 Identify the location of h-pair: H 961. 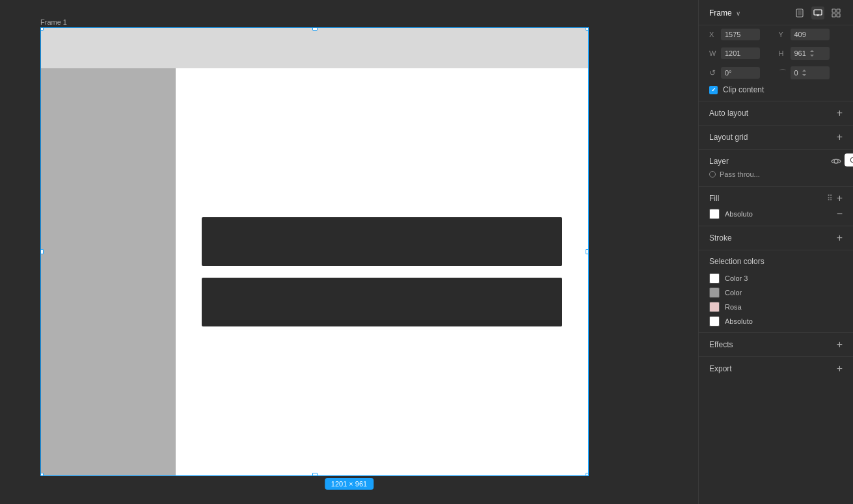
(811, 53).